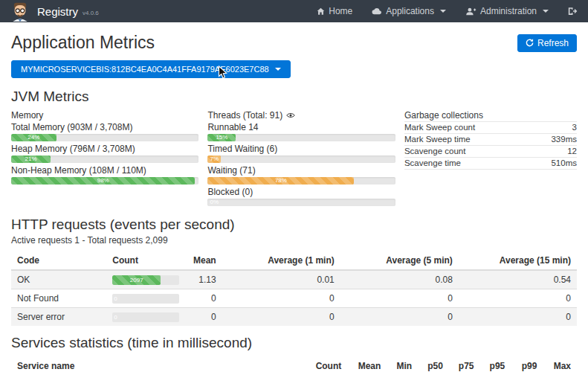 The height and width of the screenshot is (372, 588). Describe the element at coordinates (491, 152) in the screenshot. I see `gc-row-scavenge-count: Scavenge count 12` at that location.